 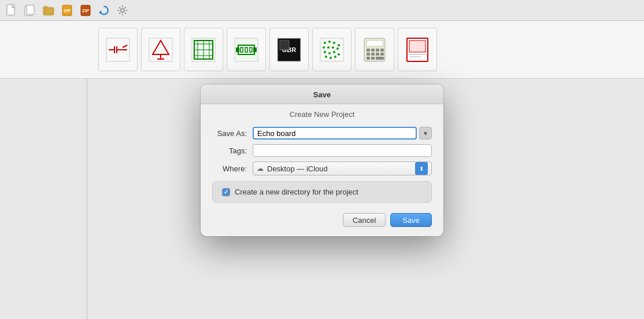 What do you see at coordinates (260, 168) in the screenshot?
I see `cloud-icon: ☁` at bounding box center [260, 168].